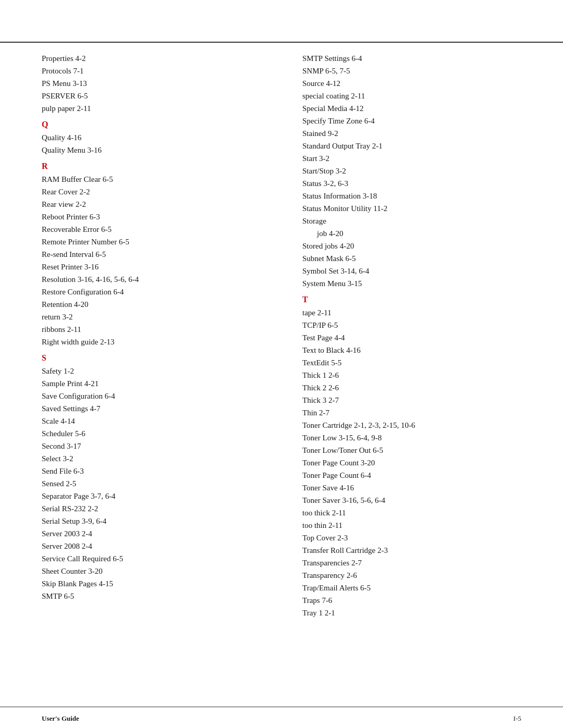  I want to click on entry-scale: Scale 4-14, so click(151, 421).